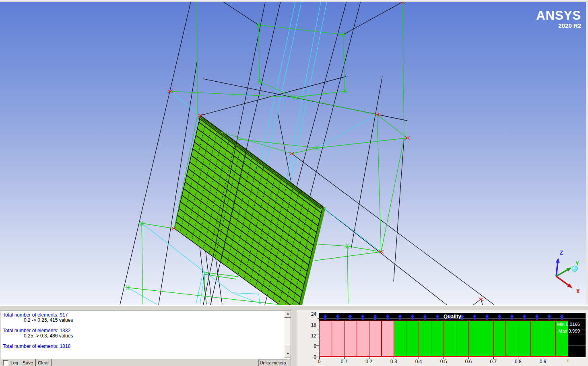  What do you see at coordinates (307, 347) in the screenshot?
I see `y-axis-label: 6` at bounding box center [307, 347].